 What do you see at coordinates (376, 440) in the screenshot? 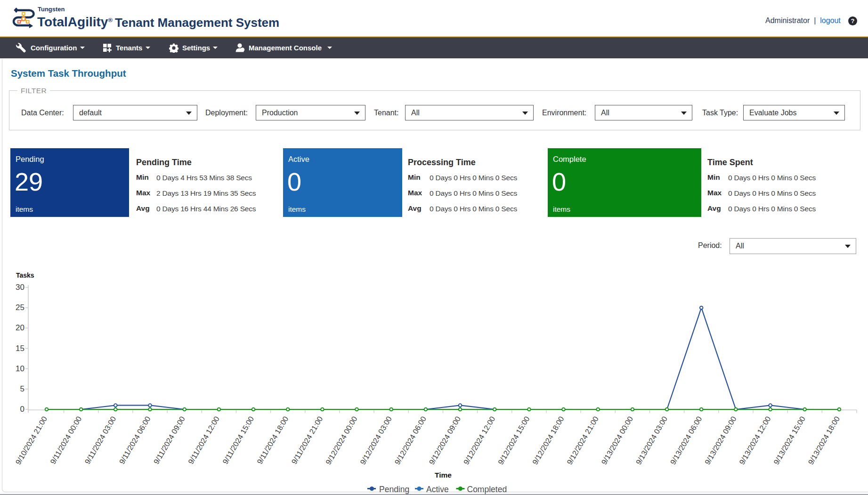
I see `svg-text: 9/12/2024 03:00` at bounding box center [376, 440].